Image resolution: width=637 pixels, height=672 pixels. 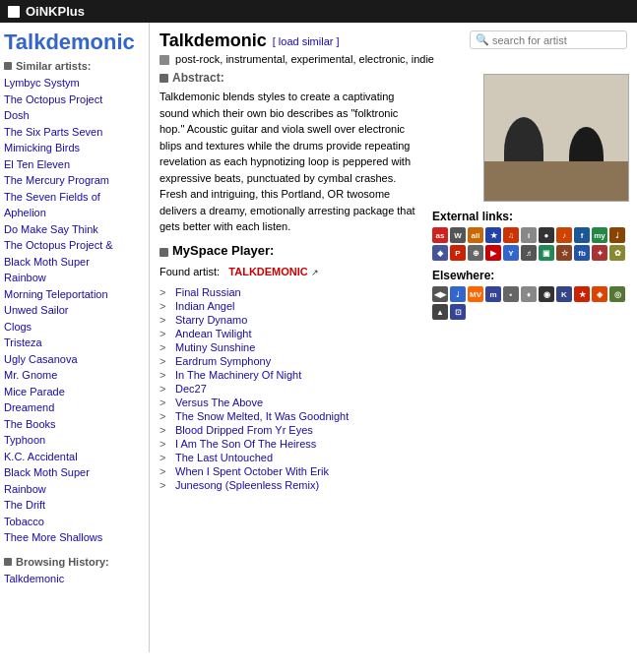 What do you see at coordinates (163, 252) in the screenshot?
I see `myspace-bullet-icon` at bounding box center [163, 252].